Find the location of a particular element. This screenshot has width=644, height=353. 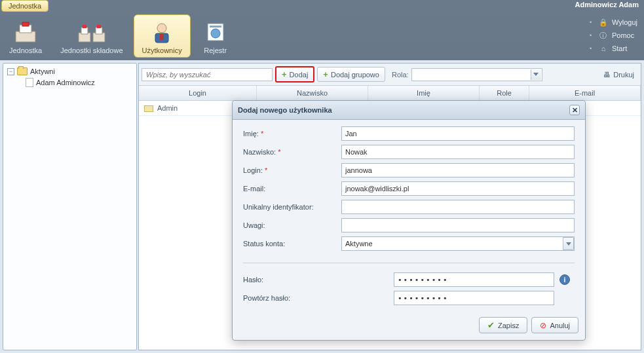

user-icon is located at coordinates (162, 32).